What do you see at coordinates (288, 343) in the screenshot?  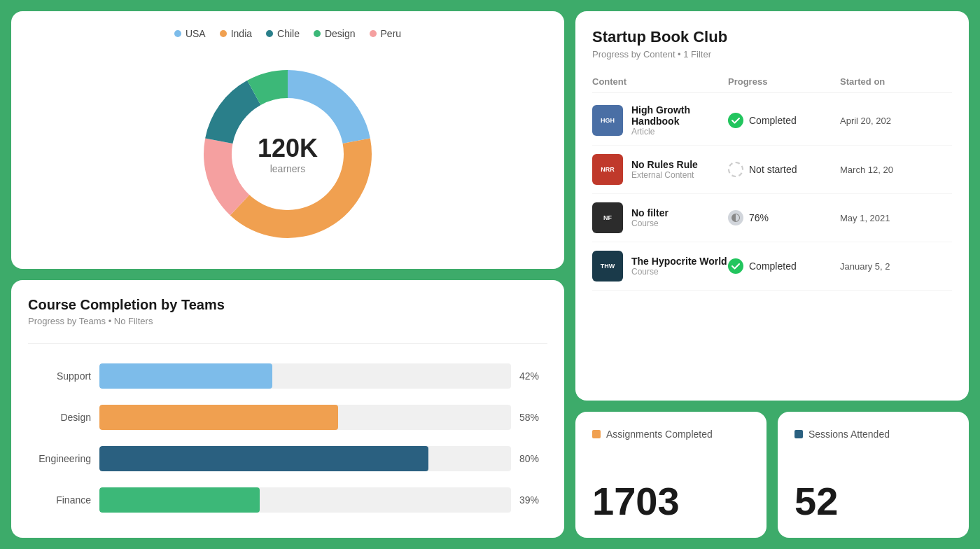 I see `bar-divider` at bounding box center [288, 343].